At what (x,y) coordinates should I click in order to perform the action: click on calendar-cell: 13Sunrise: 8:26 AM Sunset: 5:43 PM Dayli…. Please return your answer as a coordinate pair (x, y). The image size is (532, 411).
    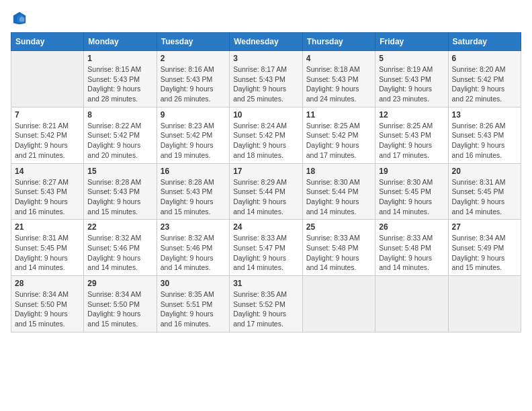
    Looking at the image, I should click on (485, 135).